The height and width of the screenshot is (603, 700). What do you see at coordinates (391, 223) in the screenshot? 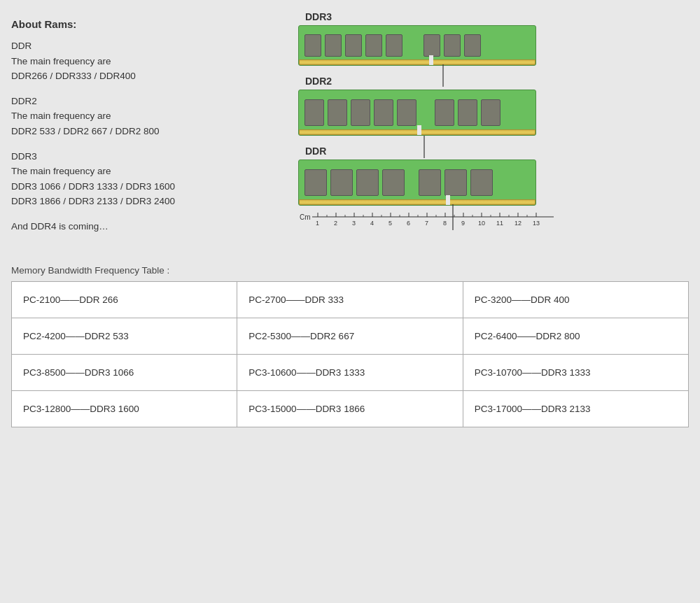
I see `svg-text: 5` at bounding box center [391, 223].